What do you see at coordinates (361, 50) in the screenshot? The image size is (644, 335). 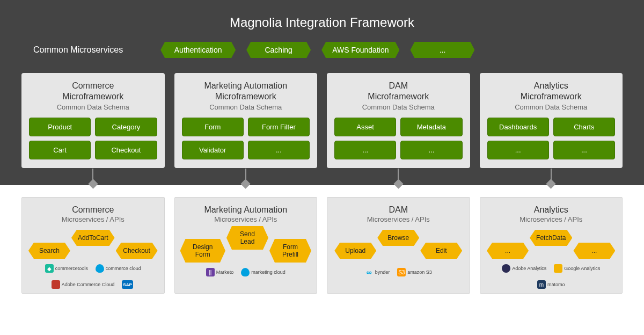 I see `microservice-aws-foundation: AWS Foundation` at bounding box center [361, 50].